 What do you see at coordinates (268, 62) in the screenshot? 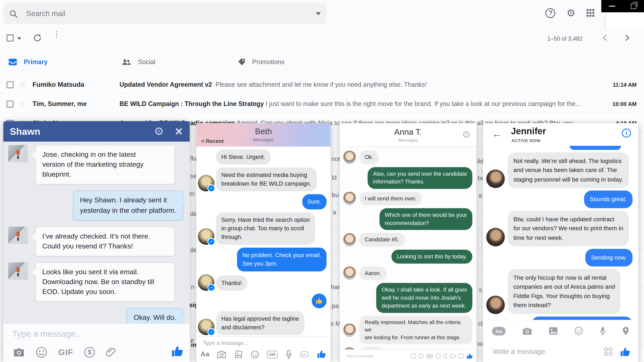
I see `tab-promotions-label: Promotions` at bounding box center [268, 62].